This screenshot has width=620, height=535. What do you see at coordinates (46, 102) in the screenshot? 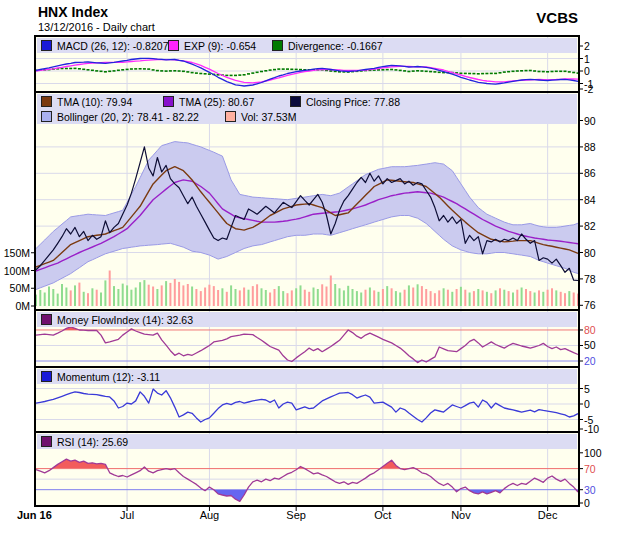
I see `tma10-swatch-icon` at bounding box center [46, 102].